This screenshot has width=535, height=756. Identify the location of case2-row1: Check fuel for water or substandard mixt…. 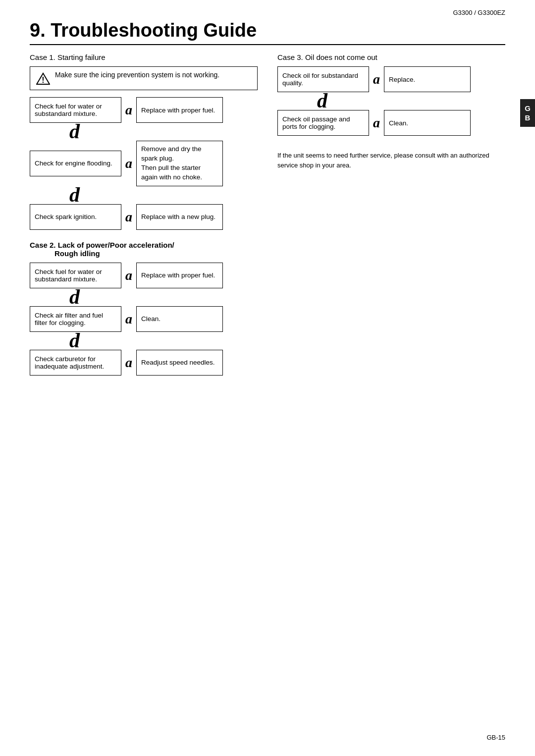
(144, 285).